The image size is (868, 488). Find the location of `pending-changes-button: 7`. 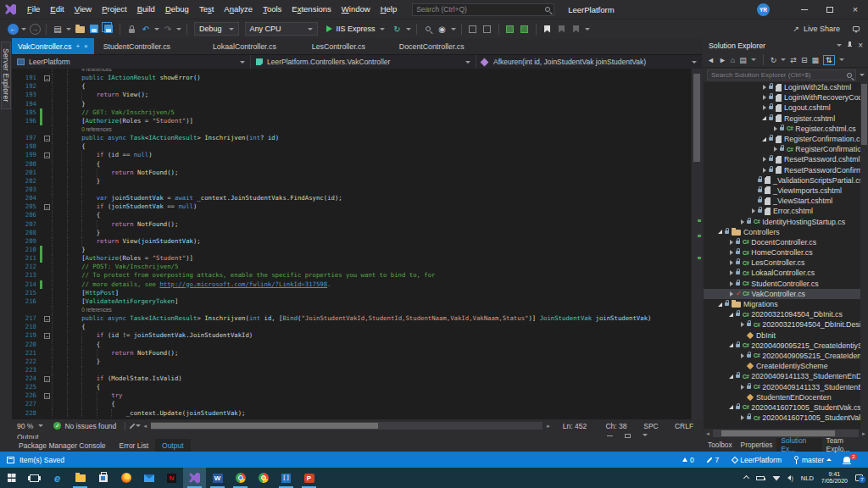

pending-changes-button: 7 is located at coordinates (713, 460).